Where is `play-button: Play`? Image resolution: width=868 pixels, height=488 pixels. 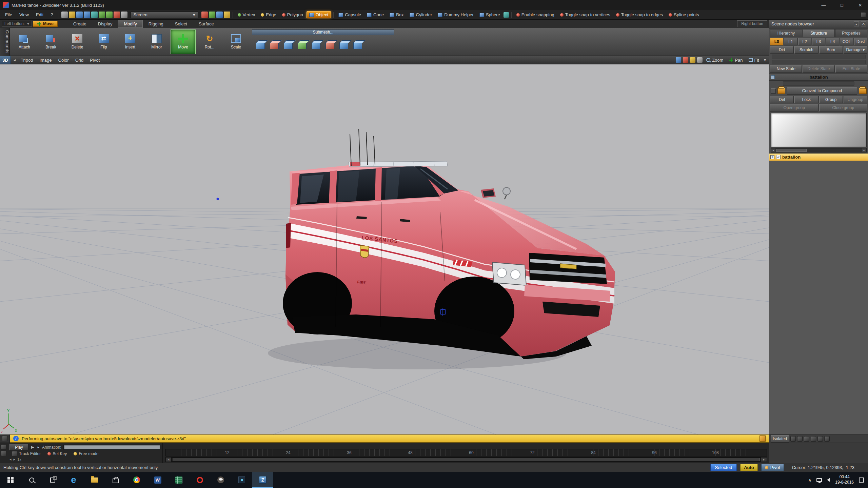
play-button: Play is located at coordinates (19, 447).